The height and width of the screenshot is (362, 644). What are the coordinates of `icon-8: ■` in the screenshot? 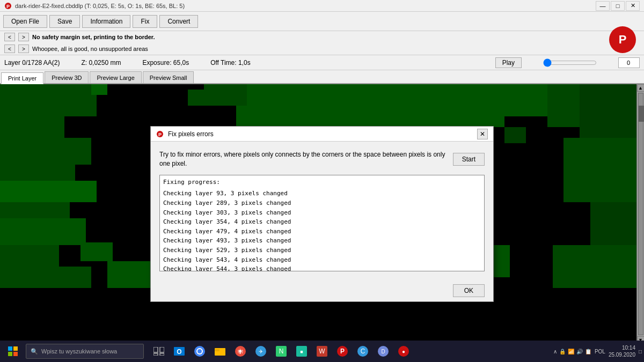 It's located at (302, 351).